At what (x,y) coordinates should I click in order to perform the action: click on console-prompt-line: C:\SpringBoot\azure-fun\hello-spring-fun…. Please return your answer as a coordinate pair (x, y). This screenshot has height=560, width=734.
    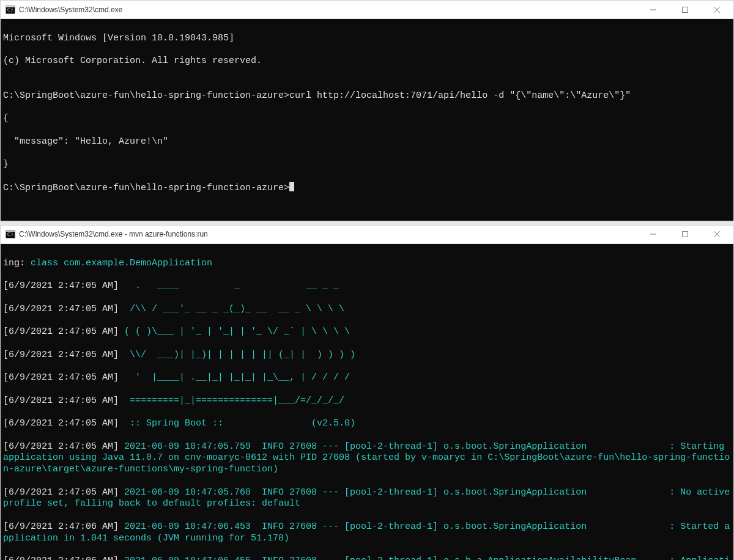
    Looking at the image, I should click on (367, 188).